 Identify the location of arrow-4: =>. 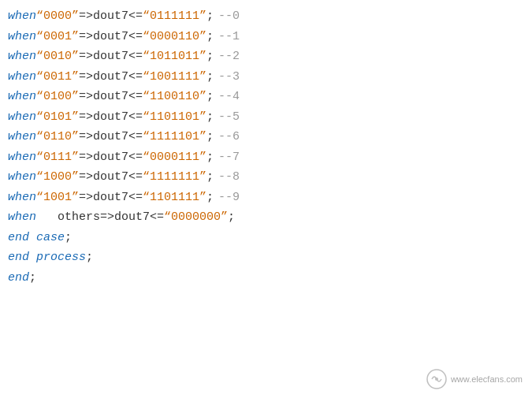
(86, 97).